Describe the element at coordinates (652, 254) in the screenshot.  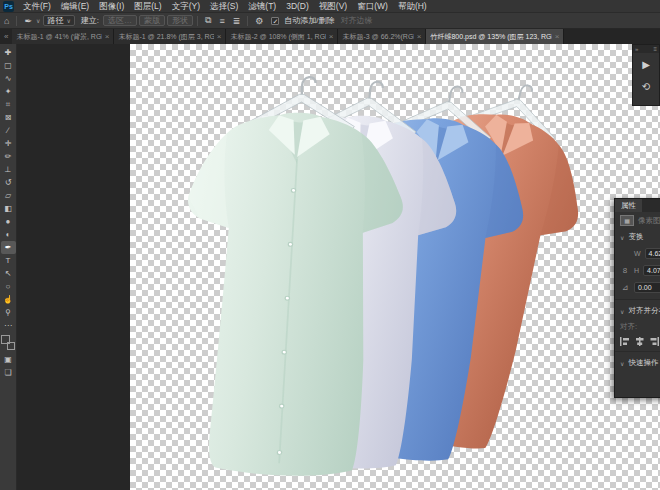
I see `width-field: 4.62` at that location.